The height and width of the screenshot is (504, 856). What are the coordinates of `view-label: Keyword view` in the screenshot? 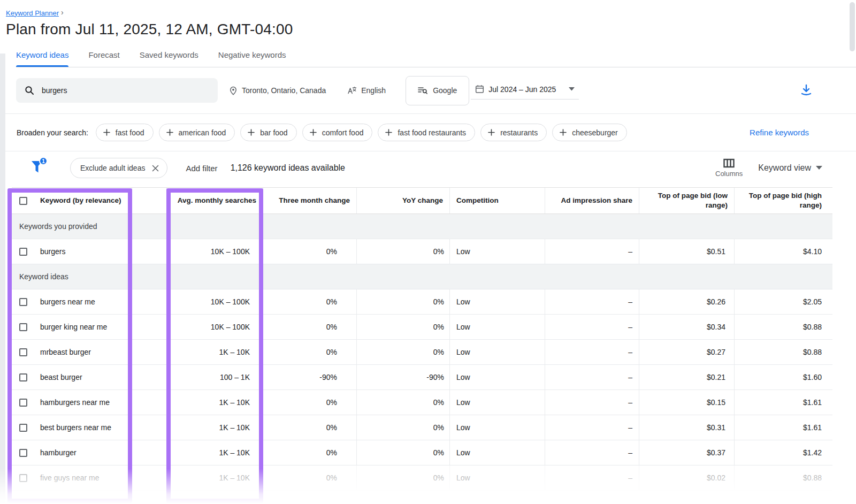 It's located at (784, 168).